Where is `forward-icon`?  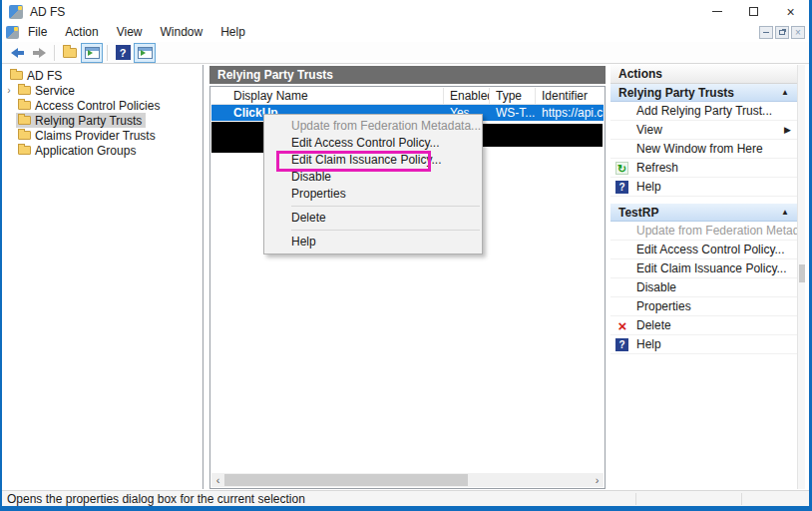 forward-icon is located at coordinates (40, 53).